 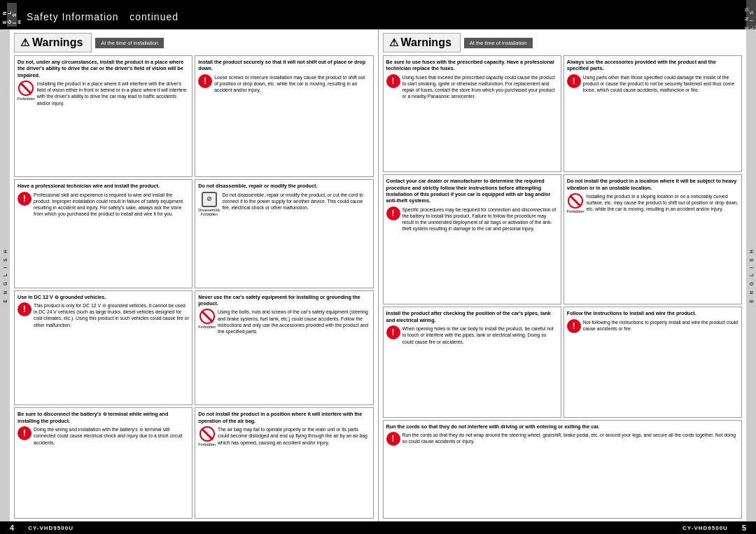 I want to click on warn-triangle-right: ⚠, so click(x=393, y=43).